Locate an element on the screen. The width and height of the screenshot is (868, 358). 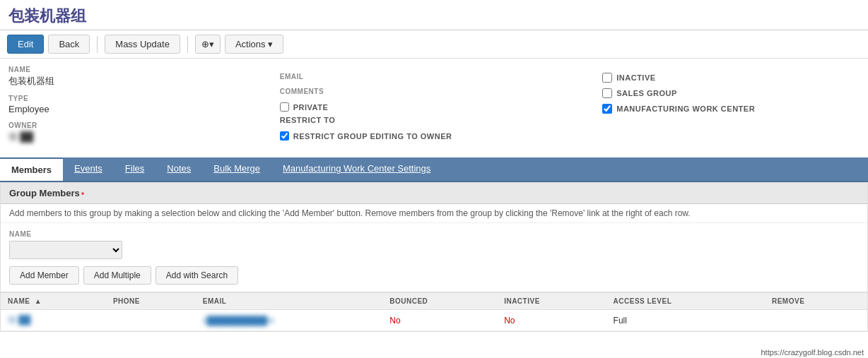
description-part2: Remove members from the group by clickin… is located at coordinates (528, 213).